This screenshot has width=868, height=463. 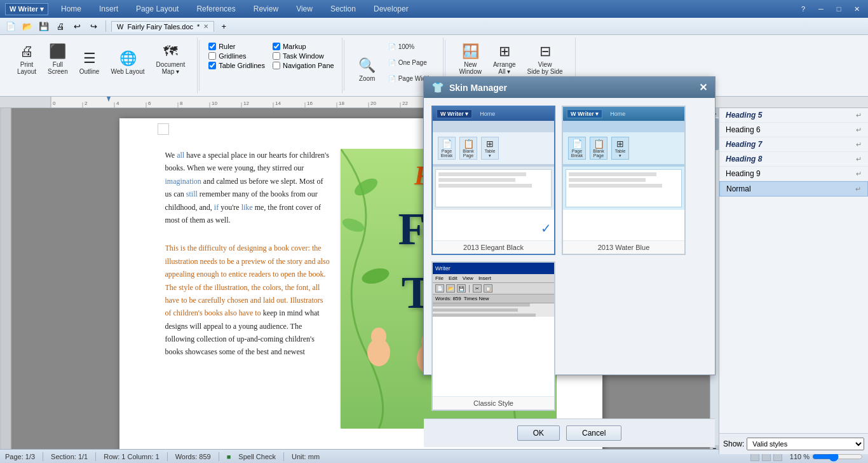 What do you see at coordinates (794, 130) in the screenshot?
I see `style-item-heading6: Heading 6 ↵` at bounding box center [794, 130].